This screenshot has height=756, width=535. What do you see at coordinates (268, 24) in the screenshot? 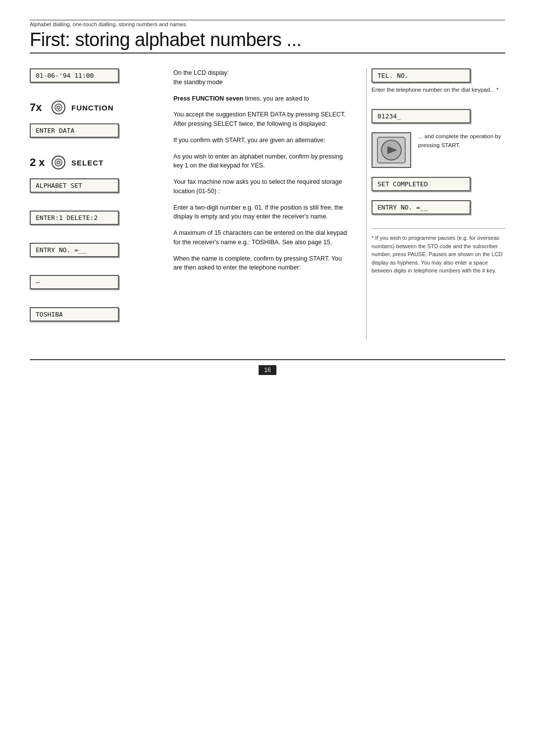
I see `subtitle: Alphabet dialling, one-touch dialling, s…` at bounding box center [268, 24].